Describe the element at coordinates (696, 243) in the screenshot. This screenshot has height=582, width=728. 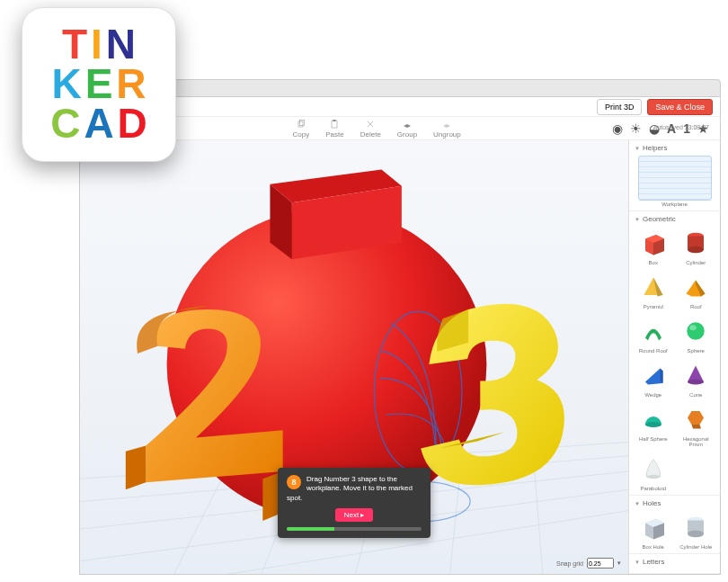
I see `cylinder-icon` at that location.